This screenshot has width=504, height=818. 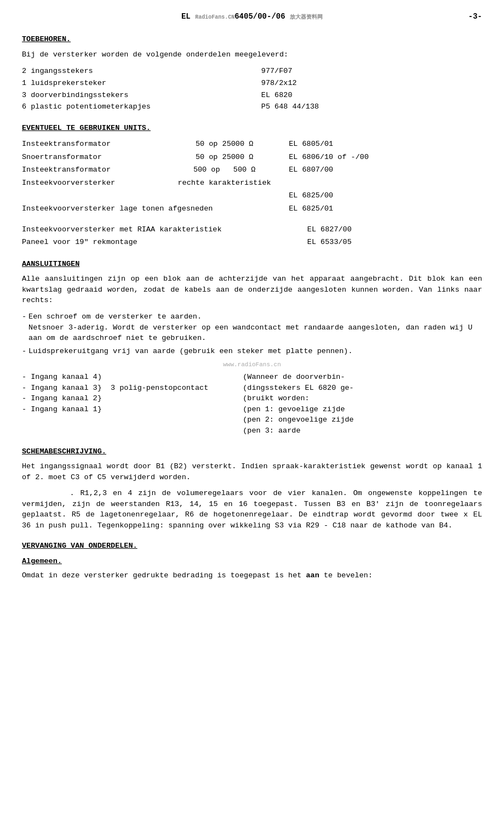 What do you see at coordinates (215, 18) in the screenshot?
I see `model-watermark: RadioFans.CN` at bounding box center [215, 18].